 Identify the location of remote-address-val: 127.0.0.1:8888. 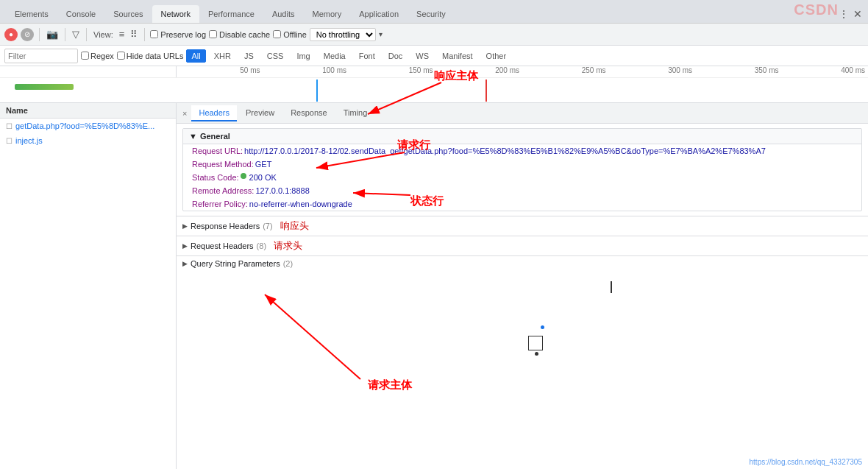
(282, 191).